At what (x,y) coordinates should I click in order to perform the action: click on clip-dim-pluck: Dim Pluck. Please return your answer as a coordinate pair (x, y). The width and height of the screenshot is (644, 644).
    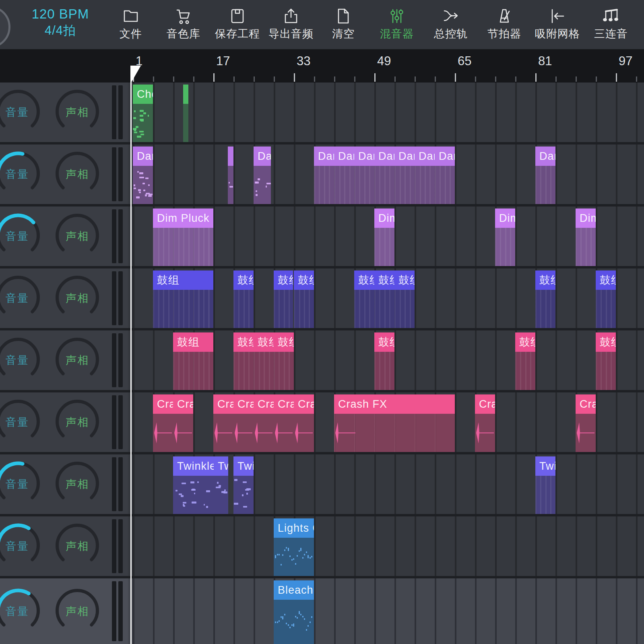
    Looking at the image, I should click on (183, 237).